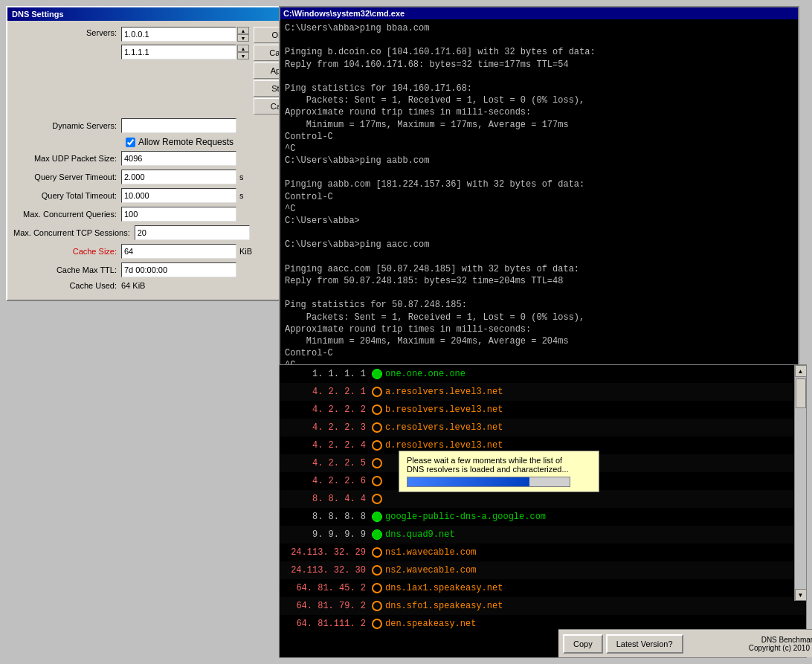 This screenshot has width=812, height=664. I want to click on query-server-timeout-row: Query Server Timeout: s, so click(144, 177).